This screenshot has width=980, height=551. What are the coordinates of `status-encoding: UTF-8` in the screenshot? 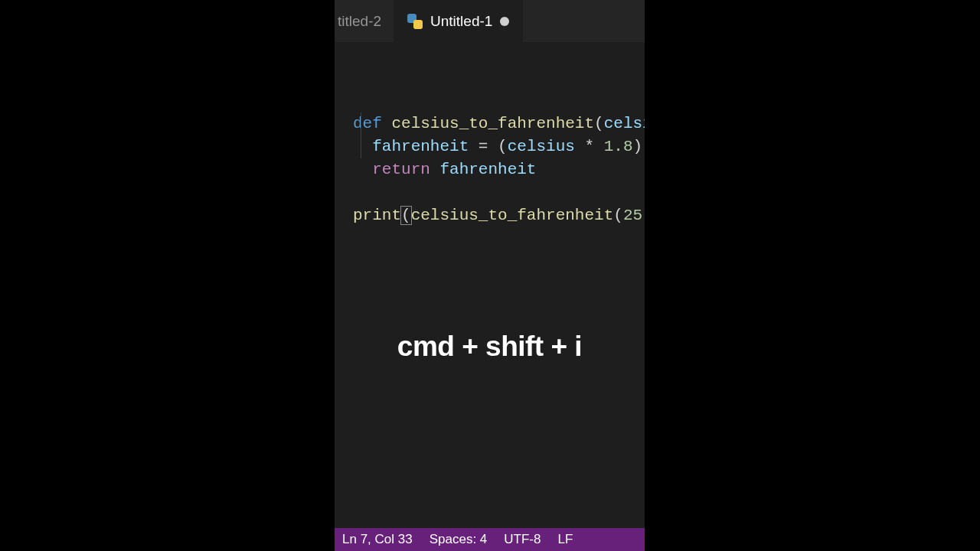 It's located at (522, 540).